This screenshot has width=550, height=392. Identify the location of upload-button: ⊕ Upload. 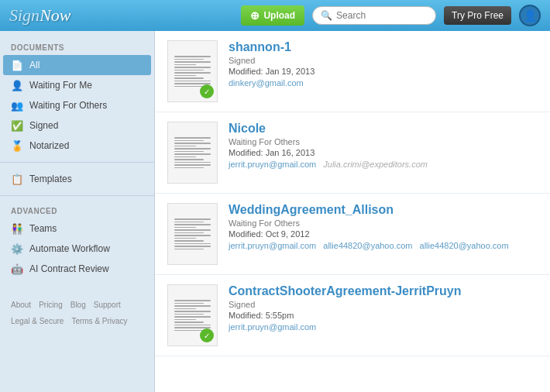
(273, 15).